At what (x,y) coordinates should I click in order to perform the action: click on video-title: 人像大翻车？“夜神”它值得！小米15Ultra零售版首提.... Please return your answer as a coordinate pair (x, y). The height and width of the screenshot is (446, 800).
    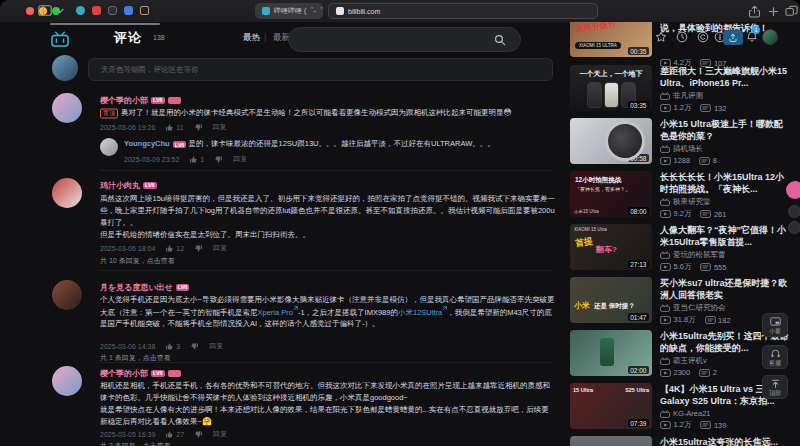
    Looking at the image, I should click on (726, 236).